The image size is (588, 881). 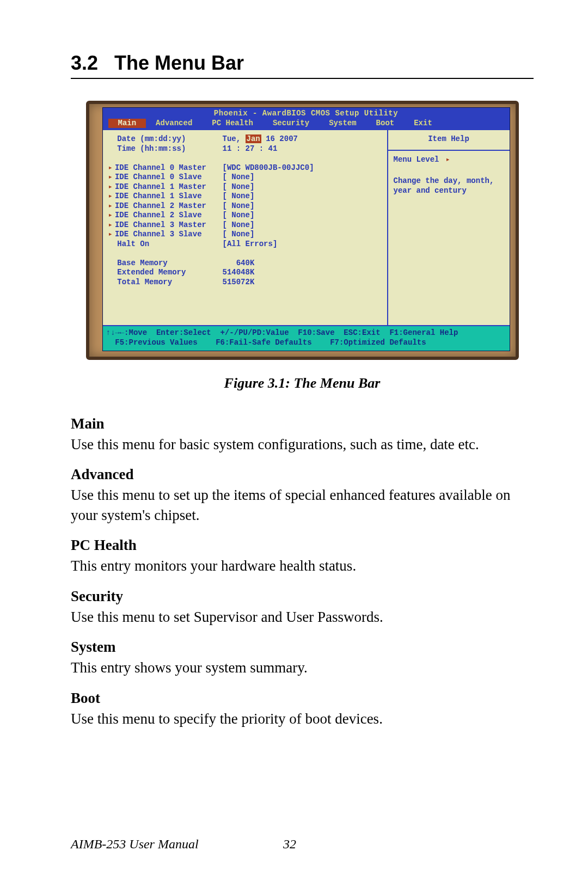 What do you see at coordinates (245, 225) in the screenshot?
I see `ide-row: ▸IDE Channel 3 Master[ None]` at bounding box center [245, 225].